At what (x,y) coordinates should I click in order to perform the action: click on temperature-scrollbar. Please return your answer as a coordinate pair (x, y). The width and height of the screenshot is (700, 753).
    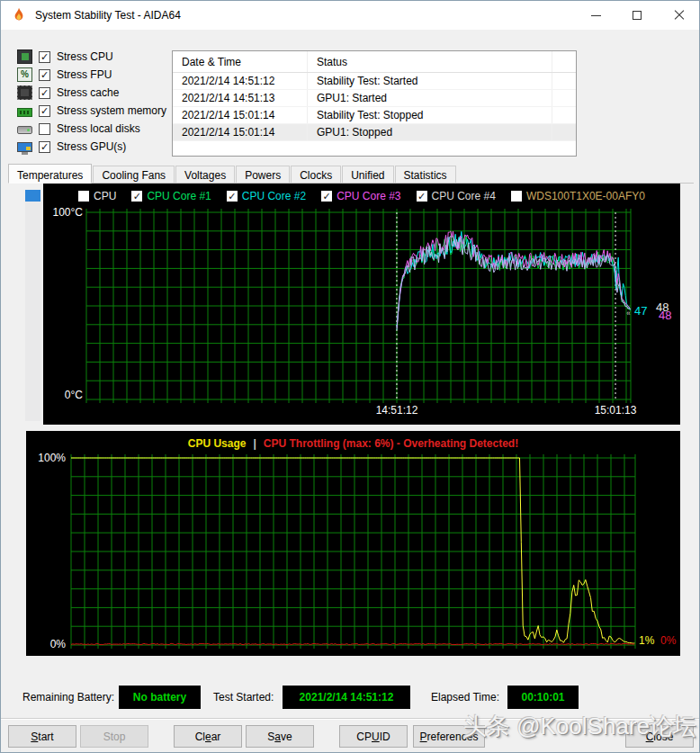
    Looking at the image, I should click on (32, 306).